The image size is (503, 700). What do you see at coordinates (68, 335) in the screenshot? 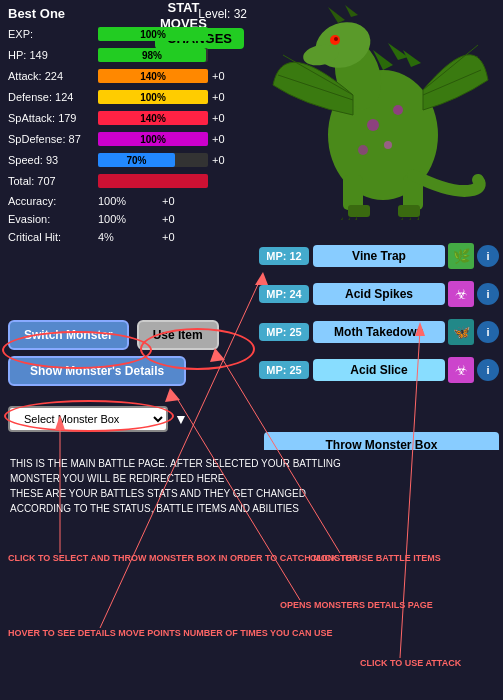
I see `switch-monster-button: Switch Monster` at bounding box center [68, 335].